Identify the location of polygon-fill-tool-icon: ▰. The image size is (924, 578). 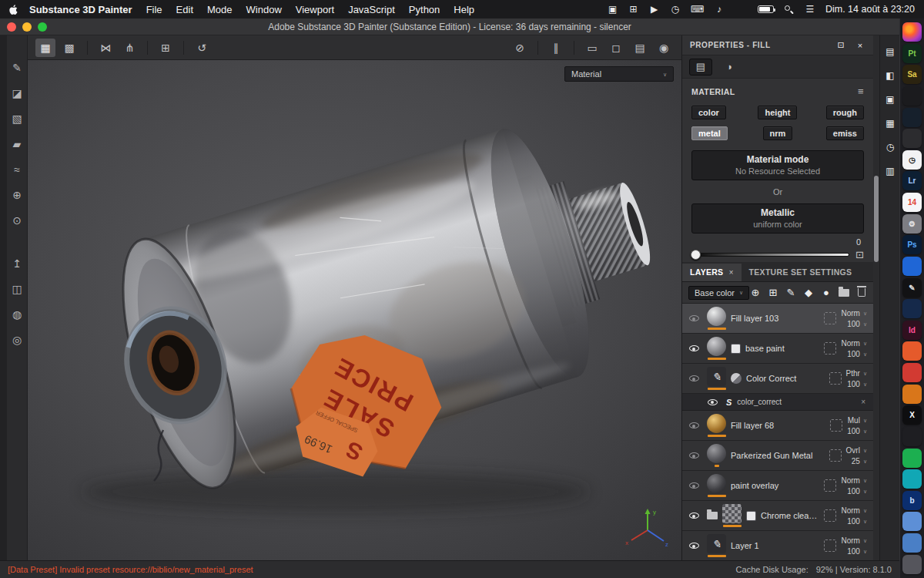
(17, 144).